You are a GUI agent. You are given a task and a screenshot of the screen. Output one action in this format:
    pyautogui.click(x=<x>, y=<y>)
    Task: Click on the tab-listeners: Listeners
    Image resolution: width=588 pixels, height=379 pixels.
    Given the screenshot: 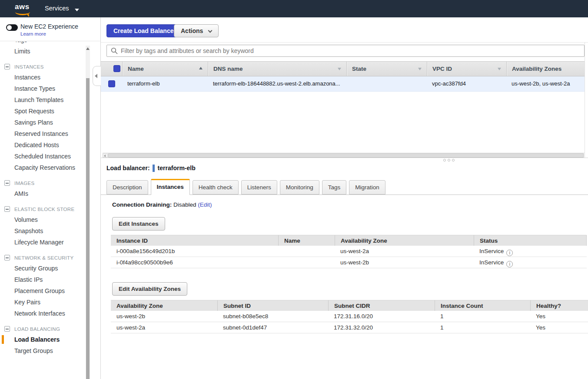 What is the action you would take?
    pyautogui.click(x=259, y=188)
    